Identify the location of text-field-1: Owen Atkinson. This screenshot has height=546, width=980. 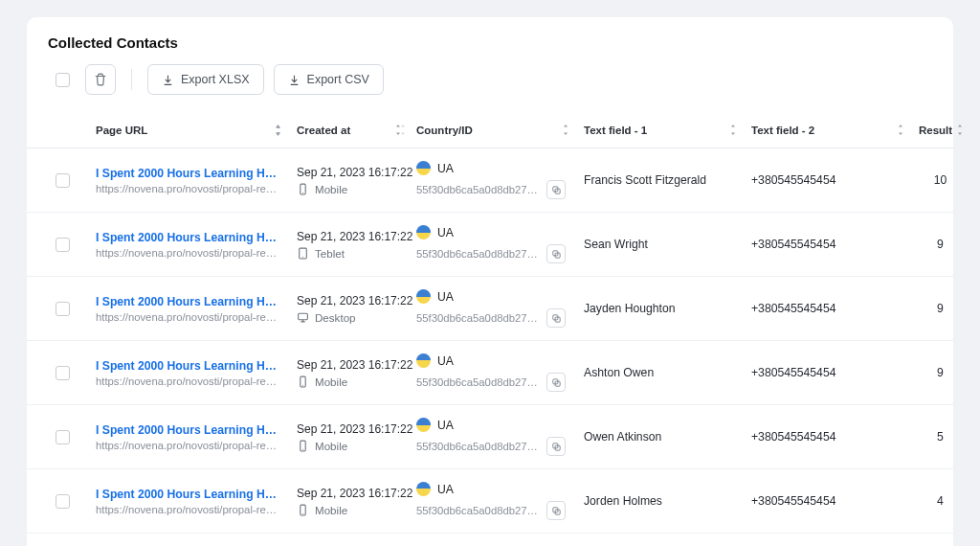
(668, 437).